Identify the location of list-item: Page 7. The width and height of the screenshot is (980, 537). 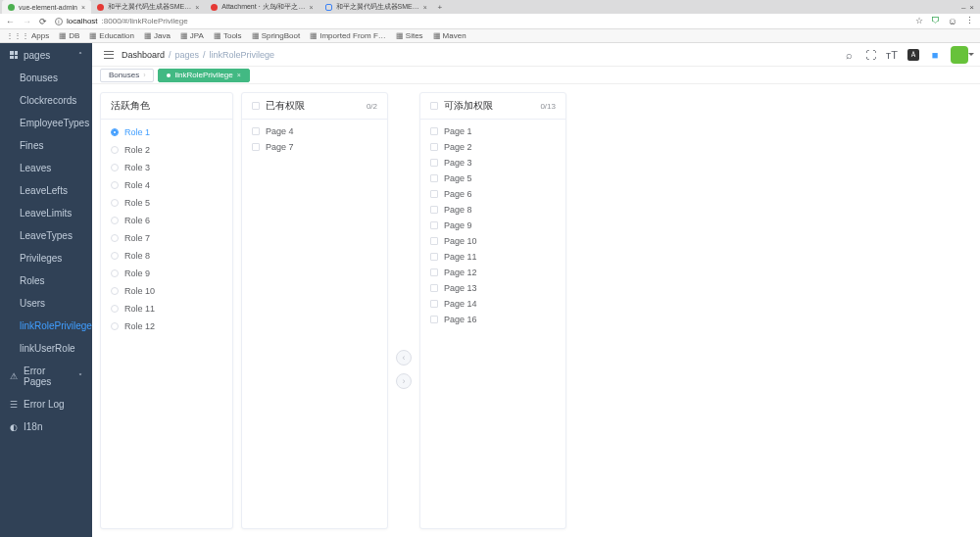
(315, 147).